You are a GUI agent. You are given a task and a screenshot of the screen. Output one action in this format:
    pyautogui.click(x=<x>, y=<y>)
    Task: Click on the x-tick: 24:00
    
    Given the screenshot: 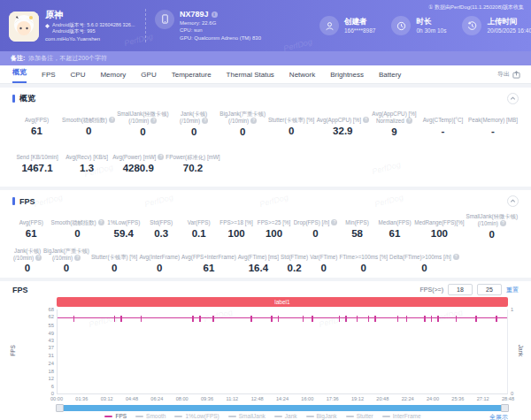 What is the action you would take?
    pyautogui.click(x=433, y=399)
    